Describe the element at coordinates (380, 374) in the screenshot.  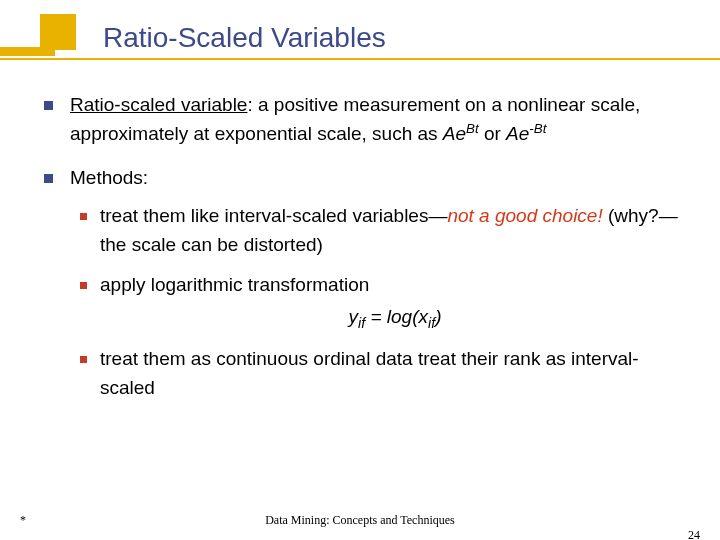
I see `sub-ordinal: treat them as continuous ordinal data tr…` at that location.